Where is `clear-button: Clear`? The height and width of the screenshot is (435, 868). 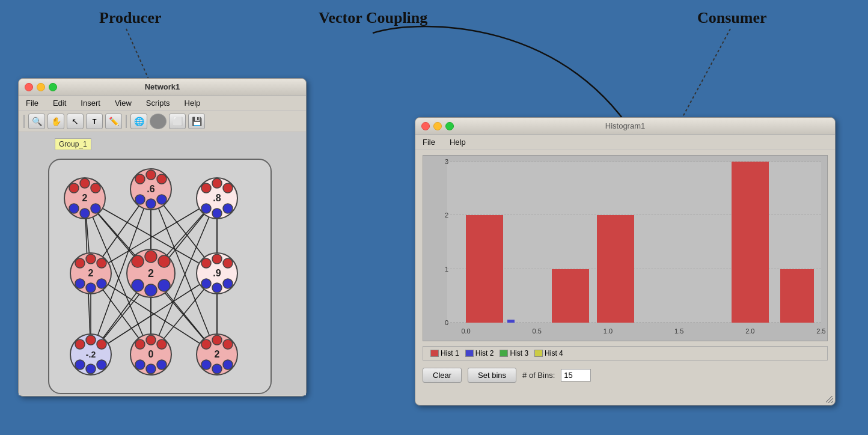
clear-button: Clear is located at coordinates (442, 375).